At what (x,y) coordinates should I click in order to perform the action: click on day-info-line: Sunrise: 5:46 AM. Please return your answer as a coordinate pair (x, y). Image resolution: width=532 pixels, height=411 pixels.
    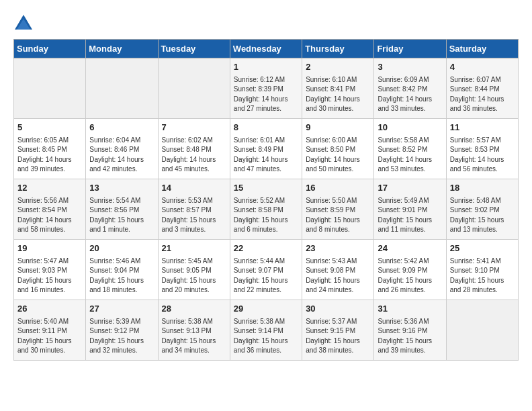
    Looking at the image, I should click on (122, 262).